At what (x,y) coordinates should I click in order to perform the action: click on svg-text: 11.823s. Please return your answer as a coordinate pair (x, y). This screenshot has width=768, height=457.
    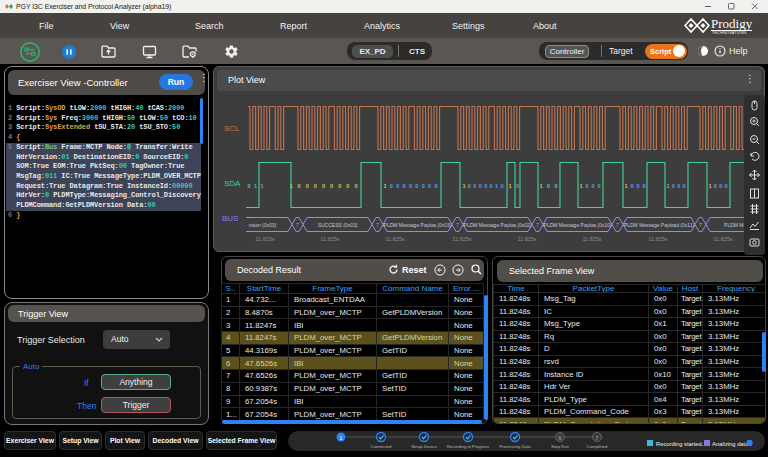
    Looking at the image, I should click on (264, 239).